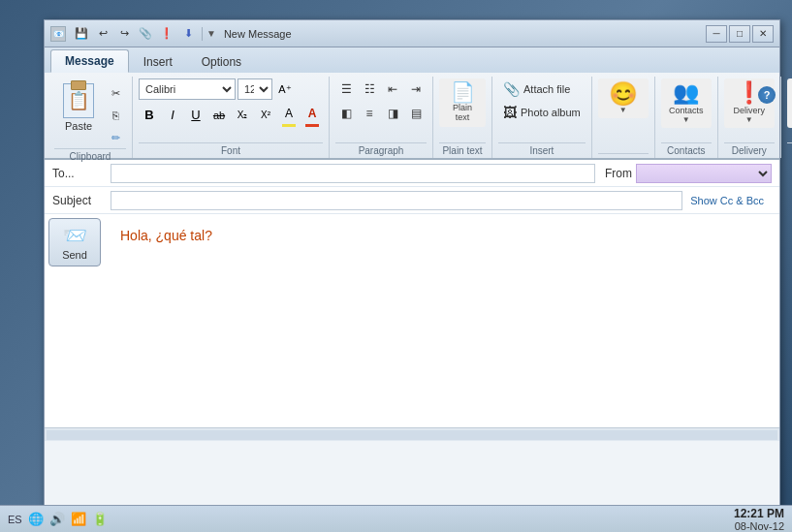 The width and height of the screenshot is (792, 532). What do you see at coordinates (463, 92) in the screenshot?
I see `plain-text-icon: 📄` at bounding box center [463, 92].